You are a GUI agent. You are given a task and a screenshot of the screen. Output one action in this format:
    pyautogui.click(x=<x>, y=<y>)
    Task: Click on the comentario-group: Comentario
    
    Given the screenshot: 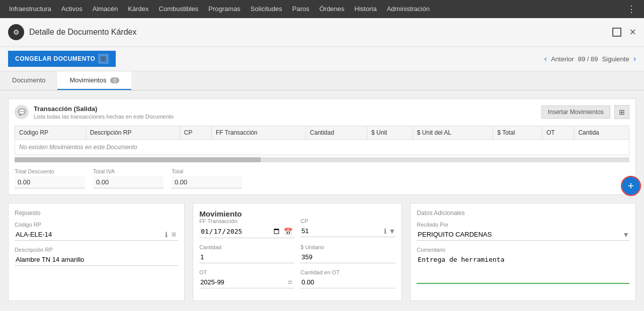 What is the action you would take?
    pyautogui.click(x=523, y=266)
    